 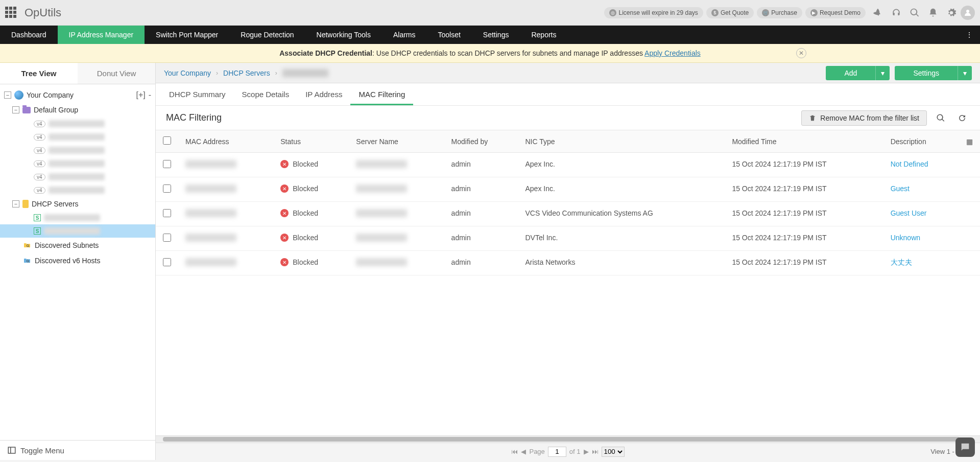 What do you see at coordinates (324, 95) in the screenshot?
I see `subtab-ip-address: IP Address` at bounding box center [324, 95].